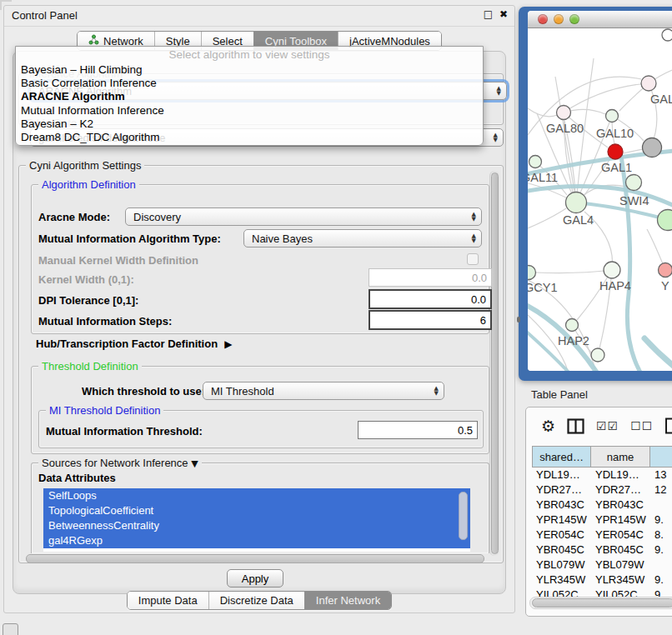  Describe the element at coordinates (602, 520) in the screenshot. I see `table-row: YPR145WYPR145W9.` at that location.